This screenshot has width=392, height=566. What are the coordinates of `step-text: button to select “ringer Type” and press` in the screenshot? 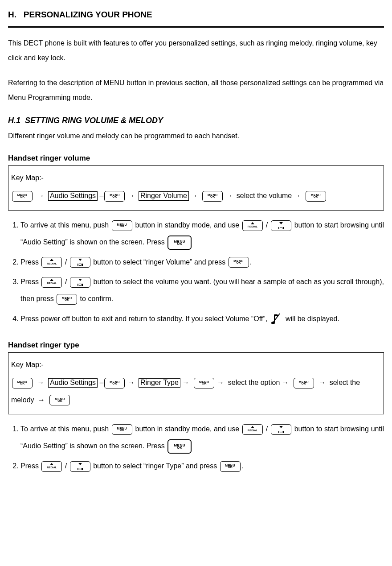 It's located at (155, 466).